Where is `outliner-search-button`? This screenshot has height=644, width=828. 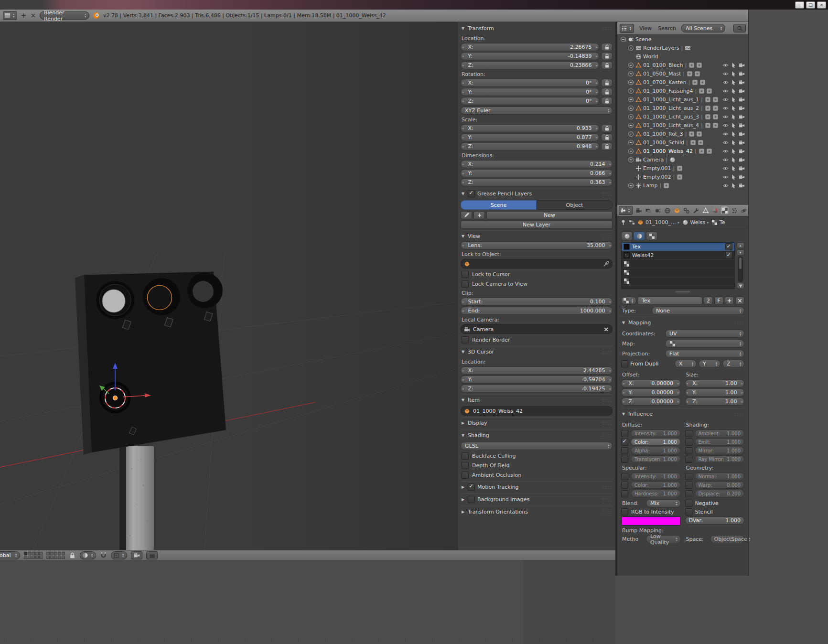 outliner-search-button is located at coordinates (740, 28).